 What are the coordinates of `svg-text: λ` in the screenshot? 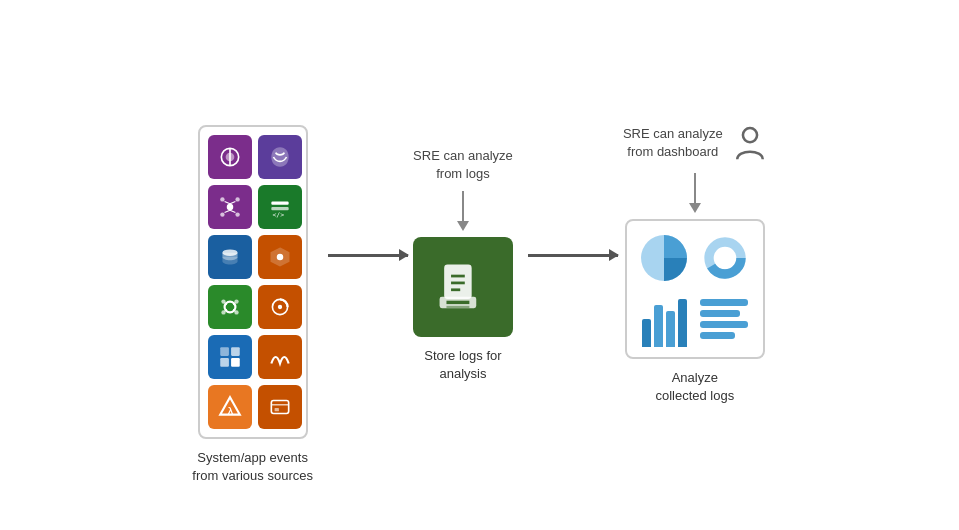 It's located at (230, 410).